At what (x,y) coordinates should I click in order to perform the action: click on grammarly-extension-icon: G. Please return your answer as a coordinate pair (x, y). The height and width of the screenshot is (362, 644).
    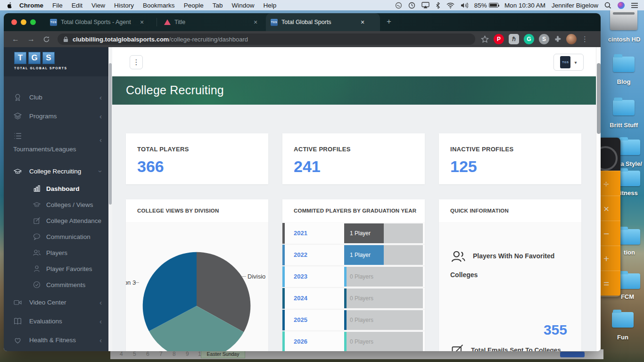
    Looking at the image, I should click on (529, 39).